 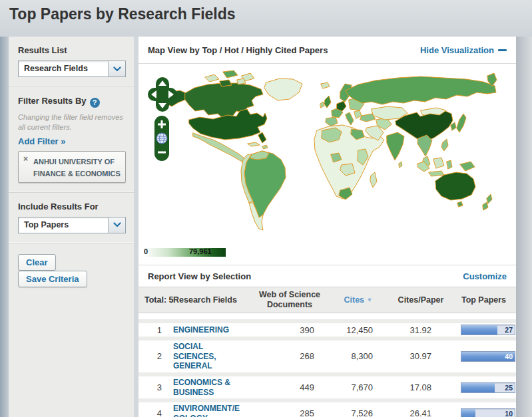 What do you see at coordinates (322, 105) in the screenshot?
I see `country-ireland` at bounding box center [322, 105].